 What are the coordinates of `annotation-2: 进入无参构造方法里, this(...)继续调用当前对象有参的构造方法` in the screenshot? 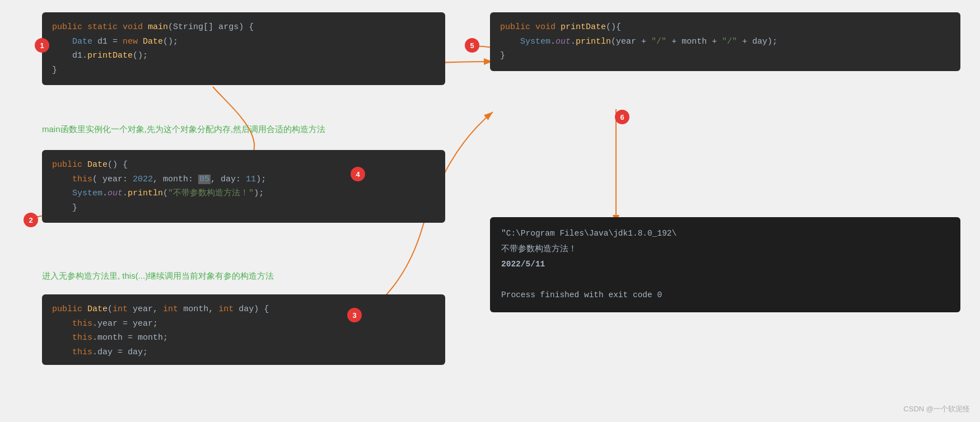 It's located at (158, 276).